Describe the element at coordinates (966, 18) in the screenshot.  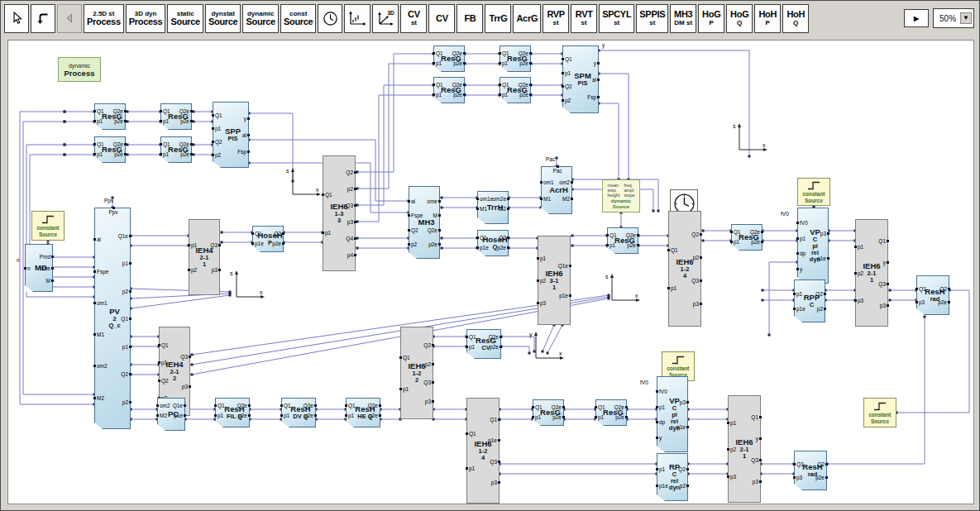
I see `zoom-dropdown-arrow-icon: ▼` at that location.